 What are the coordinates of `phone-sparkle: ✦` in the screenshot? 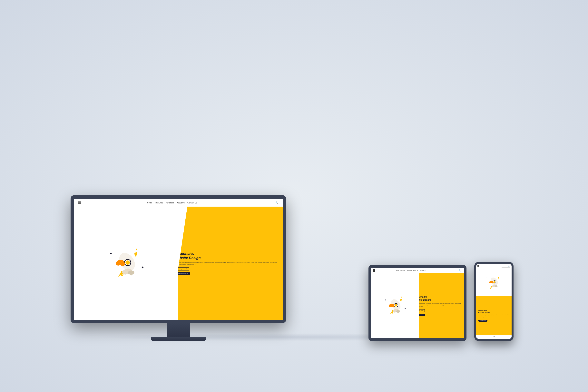 It's located at (487, 278).